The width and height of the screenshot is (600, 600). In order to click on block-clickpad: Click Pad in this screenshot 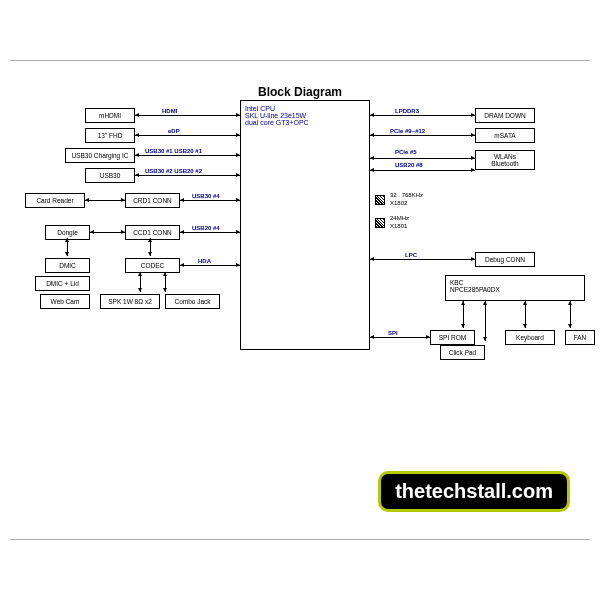, I will do `click(462, 352)`.